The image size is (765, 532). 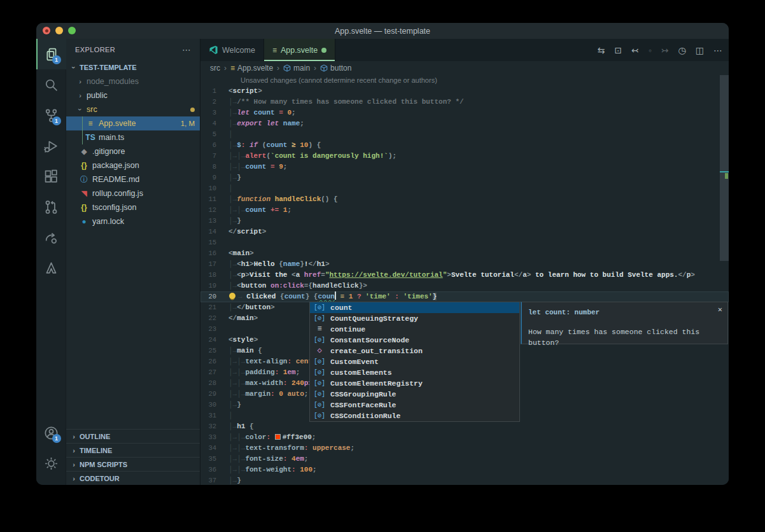 What do you see at coordinates (415, 416) in the screenshot?
I see `suggest-item-cssconditionrule: [⊘]CSSConditionRule` at bounding box center [415, 416].